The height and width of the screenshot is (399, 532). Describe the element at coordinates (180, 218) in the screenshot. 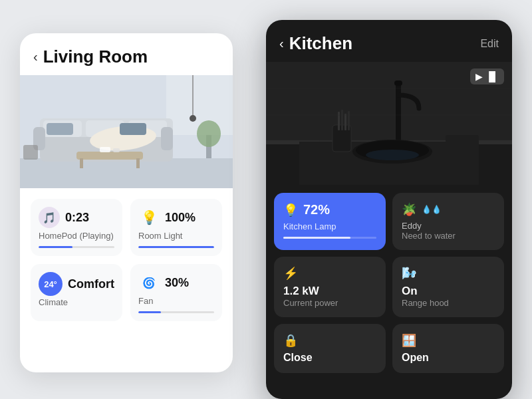

I see `room-light-value: 100%` at that location.